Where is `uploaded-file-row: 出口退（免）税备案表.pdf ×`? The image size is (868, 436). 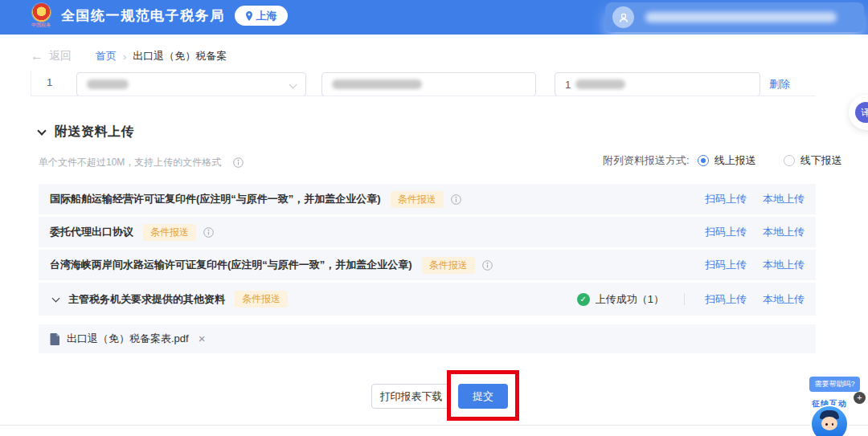 uploaded-file-row: 出口退（免）税备案表.pdf × is located at coordinates (428, 339).